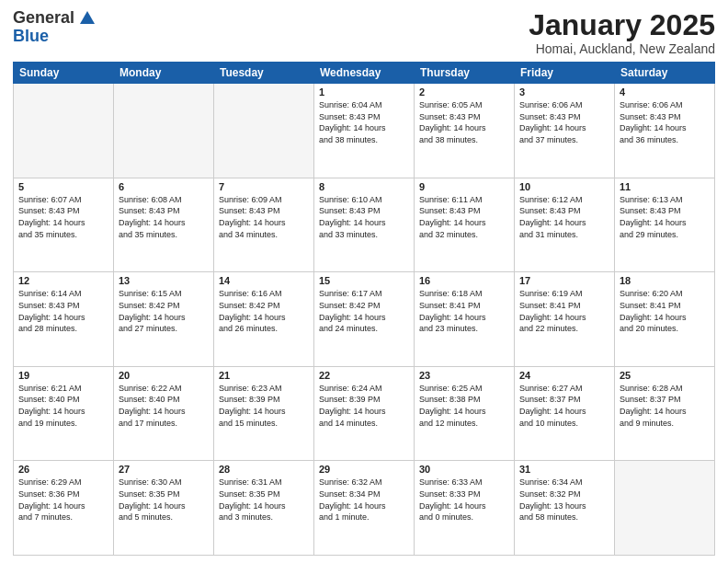 The width and height of the screenshot is (728, 563). What do you see at coordinates (465, 131) in the screenshot?
I see `calendar-day: 2Sunrise: 6:05 AM Sunset: 8:43 PM Daylig…` at bounding box center [465, 131].